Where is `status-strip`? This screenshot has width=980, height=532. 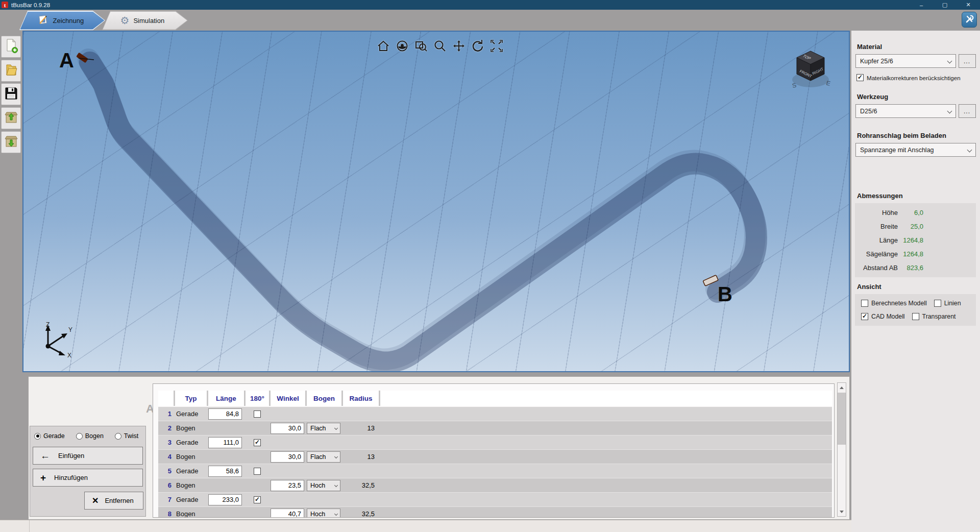 status-strip is located at coordinates (426, 526).